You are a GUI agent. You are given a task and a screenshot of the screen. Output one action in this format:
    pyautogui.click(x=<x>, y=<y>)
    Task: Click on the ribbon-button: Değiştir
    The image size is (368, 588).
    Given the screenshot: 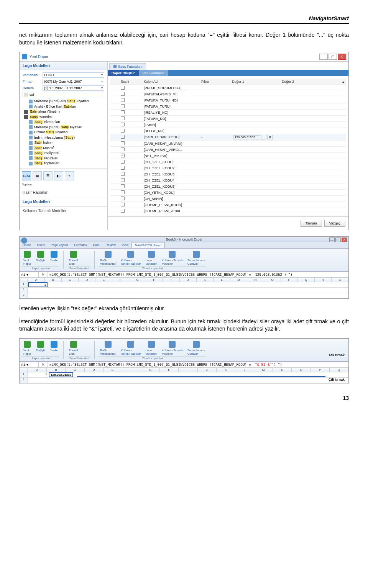 What is the action you would take?
    pyautogui.click(x=41, y=348)
    